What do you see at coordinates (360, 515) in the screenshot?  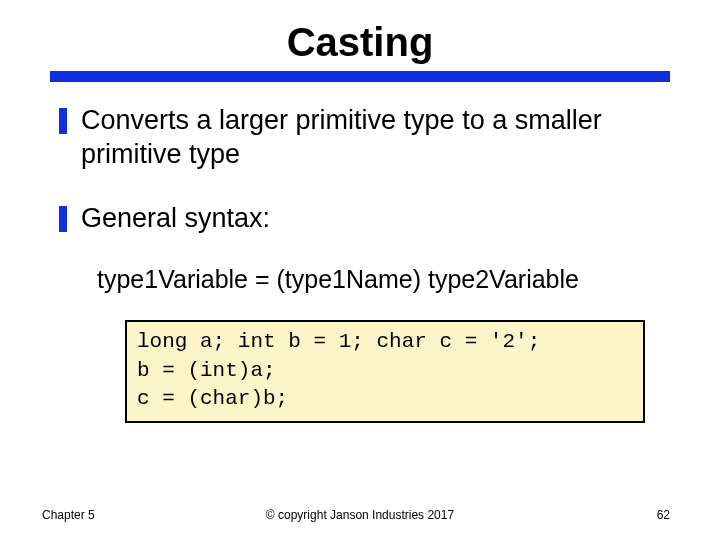 I see `footer: Chapter 5 © copyright Janson Industries …` at bounding box center [360, 515].